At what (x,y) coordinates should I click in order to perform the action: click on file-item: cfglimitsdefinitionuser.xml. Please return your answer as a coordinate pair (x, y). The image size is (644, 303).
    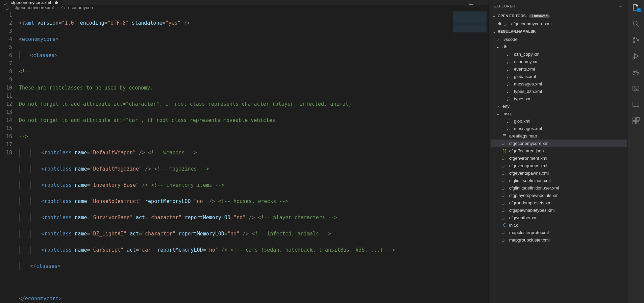
    Looking at the image, I should click on (559, 188).